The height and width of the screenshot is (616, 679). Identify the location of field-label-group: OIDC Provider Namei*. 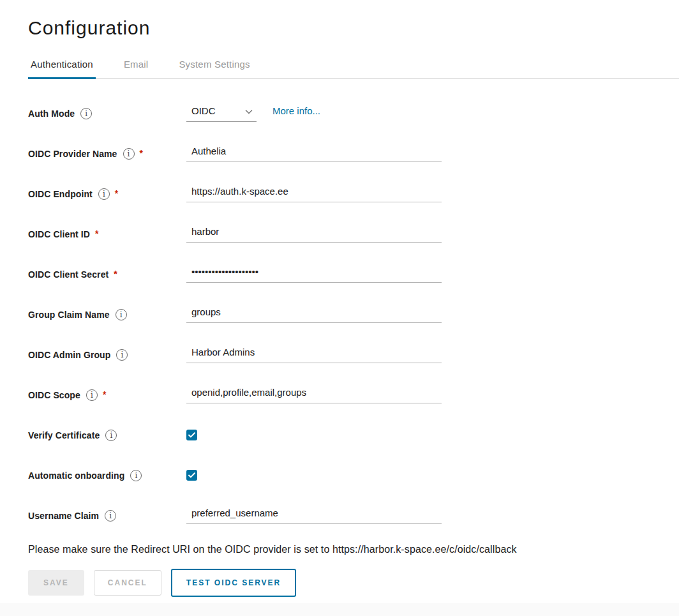
(107, 154).